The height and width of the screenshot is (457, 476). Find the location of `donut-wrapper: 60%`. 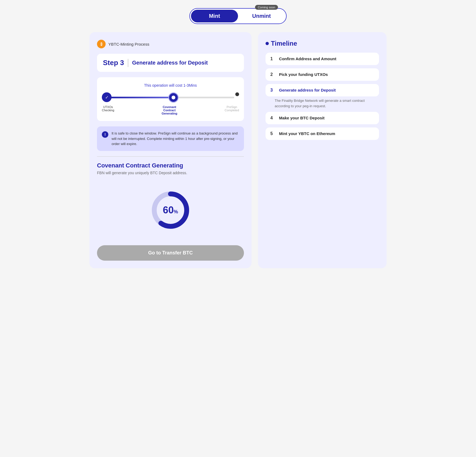

donut-wrapper: 60% is located at coordinates (170, 210).